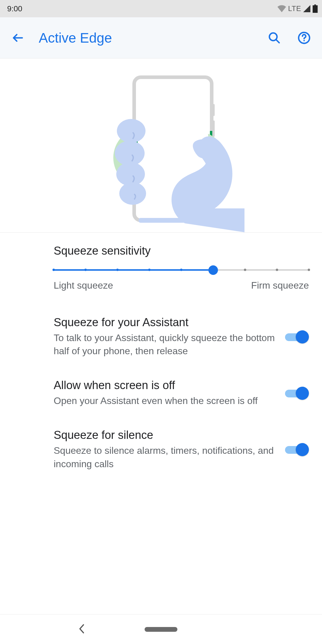 The width and height of the screenshot is (322, 644). What do you see at coordinates (83, 286) in the screenshot?
I see `slider-min-label: Light squeeze` at bounding box center [83, 286].